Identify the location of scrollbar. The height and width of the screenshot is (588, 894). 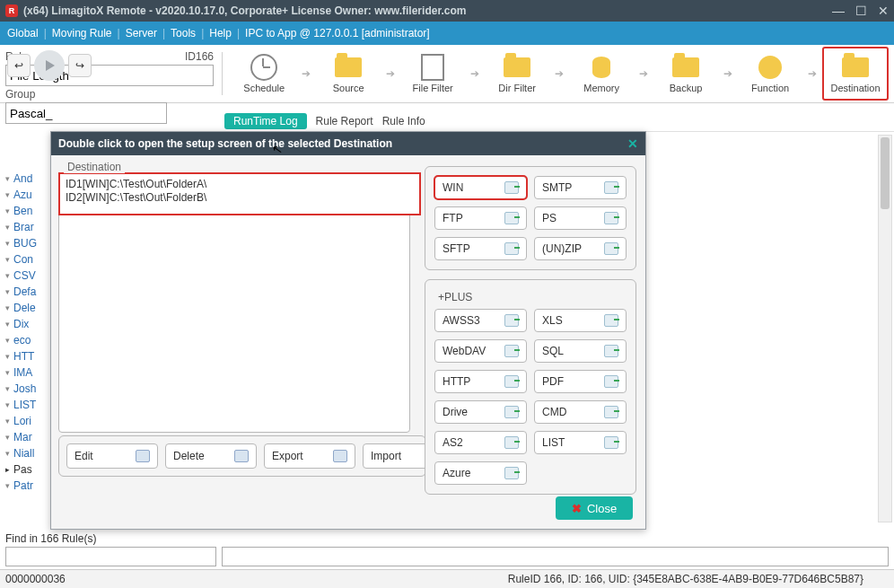
(885, 329).